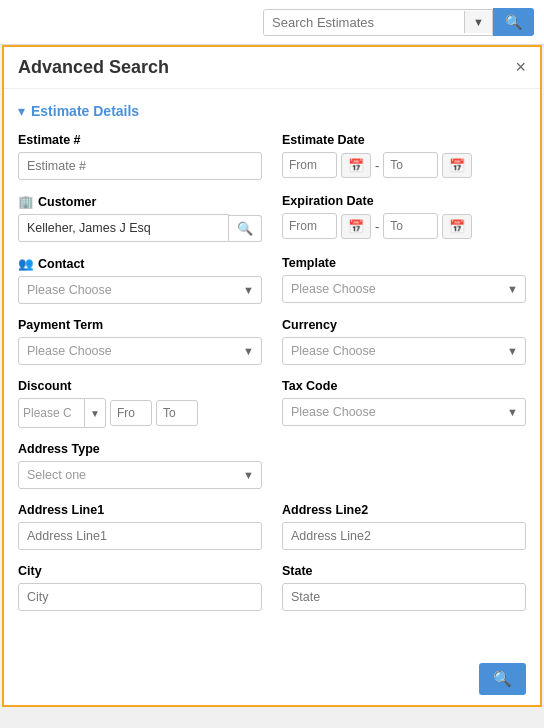 This screenshot has width=544, height=728. I want to click on state-input, so click(404, 597).